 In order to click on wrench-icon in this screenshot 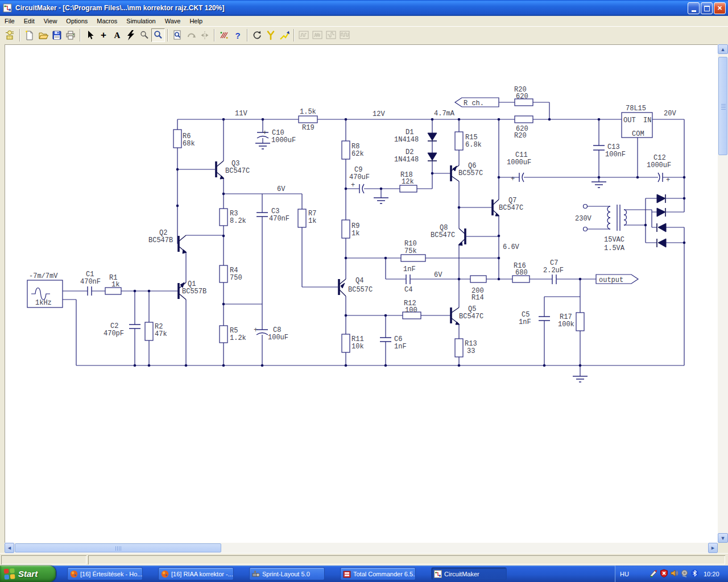, I will do `click(271, 35)`.